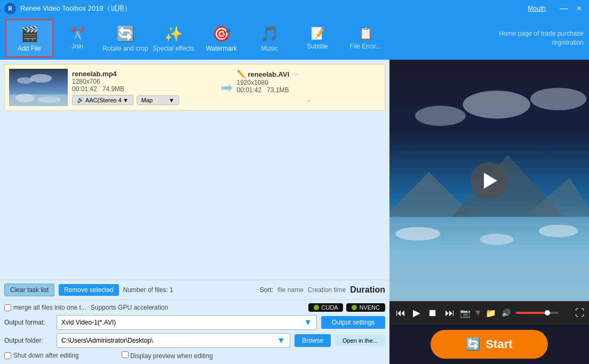  What do you see at coordinates (77, 38) in the screenshot?
I see `toolbar-item-join: ✂️ Join` at bounding box center [77, 38].